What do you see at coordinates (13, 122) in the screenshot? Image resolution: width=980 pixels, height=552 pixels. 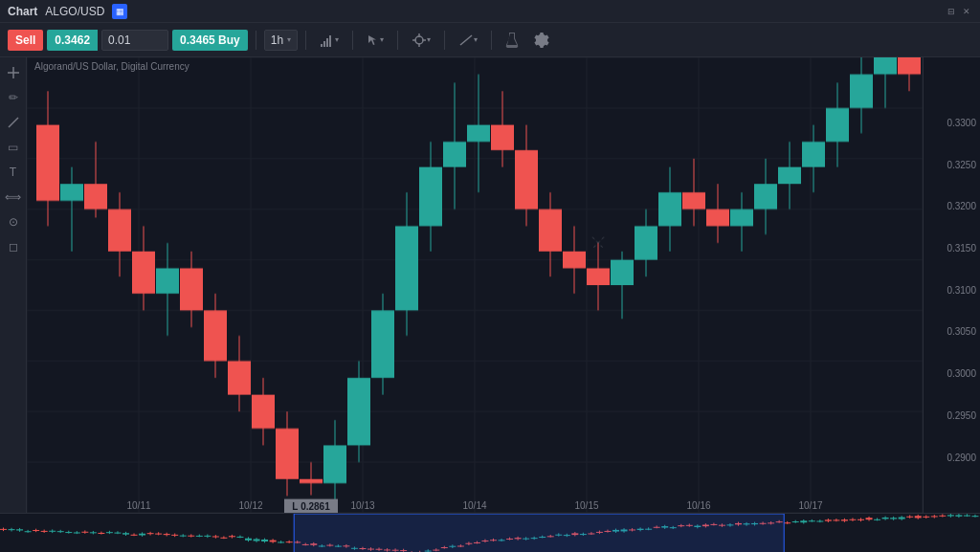 I see `line-tool` at bounding box center [13, 122].